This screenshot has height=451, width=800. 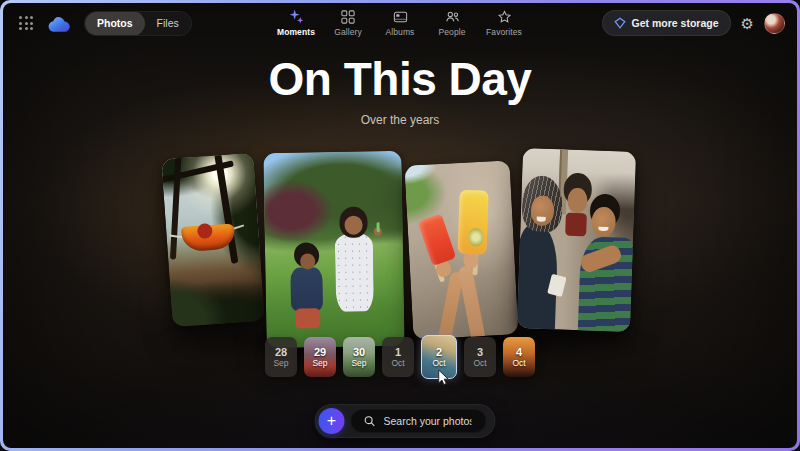 What do you see at coordinates (439, 357) in the screenshot?
I see `date-tile-2-oct-selected: 2 Oct` at bounding box center [439, 357].